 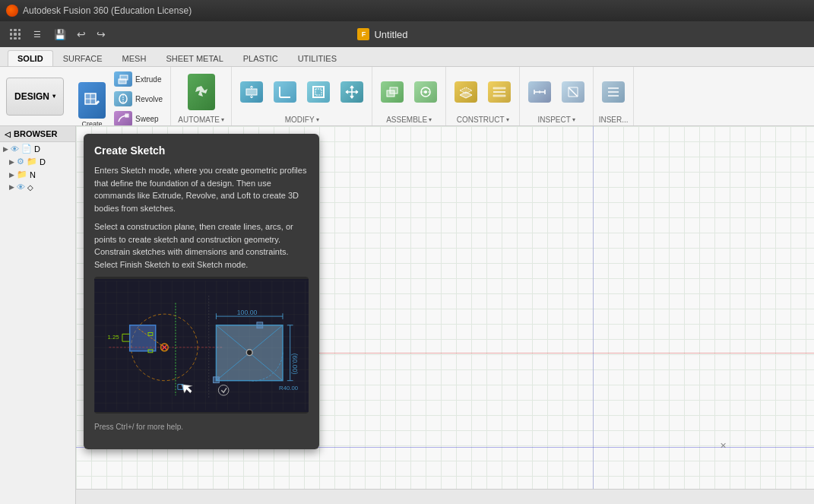 What do you see at coordinates (22, 175) in the screenshot?
I see `browser-folder-2: 📁` at bounding box center [22, 175].